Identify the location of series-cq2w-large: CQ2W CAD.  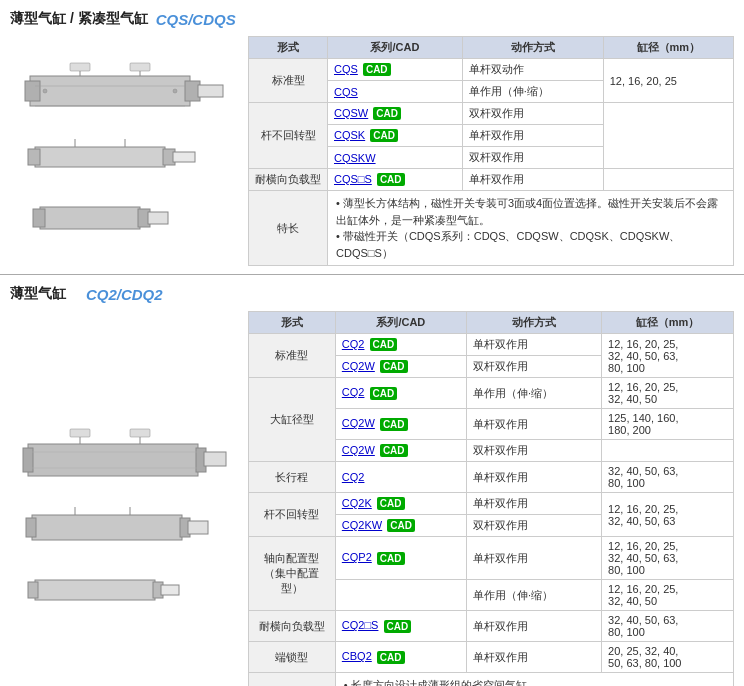
(400, 424).